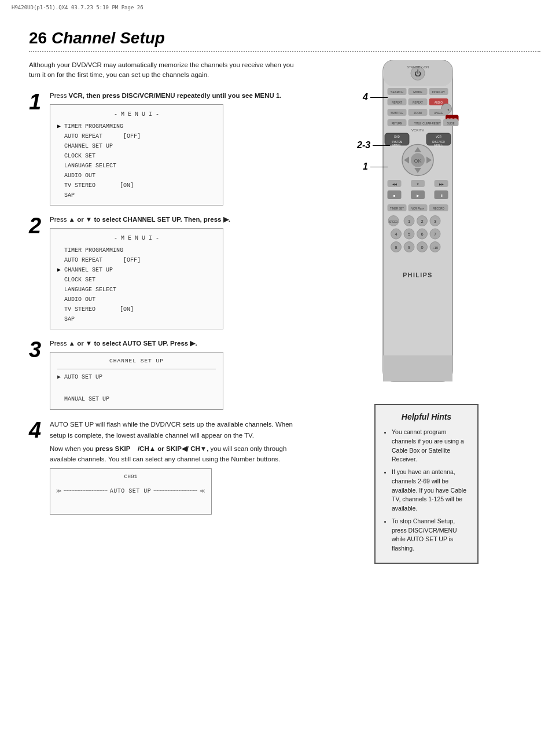 This screenshot has height=756, width=552. What do you see at coordinates (137, 185) in the screenshot?
I see `menu-1-item-7: TV STEREO [ON]` at bounding box center [137, 185].